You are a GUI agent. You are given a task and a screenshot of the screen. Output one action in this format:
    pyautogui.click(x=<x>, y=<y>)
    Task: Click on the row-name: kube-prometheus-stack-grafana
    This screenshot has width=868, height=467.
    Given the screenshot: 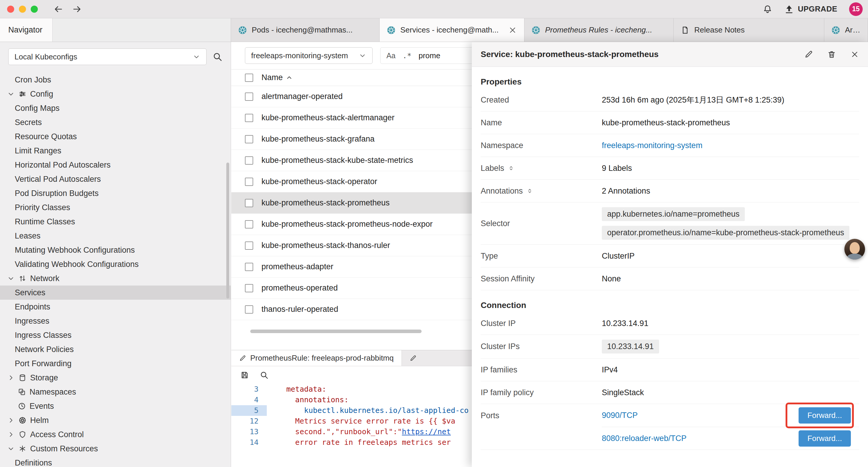 What is the action you would take?
    pyautogui.click(x=318, y=139)
    